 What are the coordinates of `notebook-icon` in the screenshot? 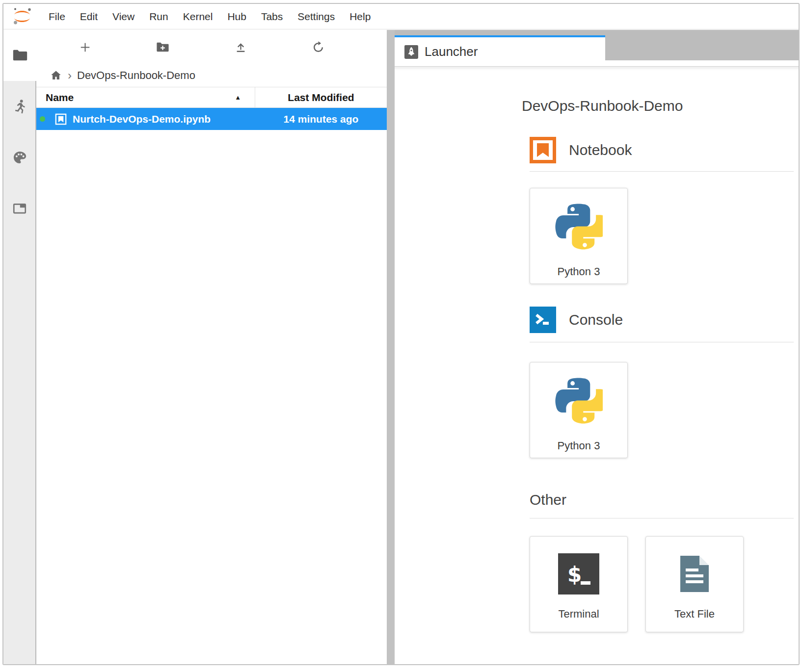 It's located at (543, 150).